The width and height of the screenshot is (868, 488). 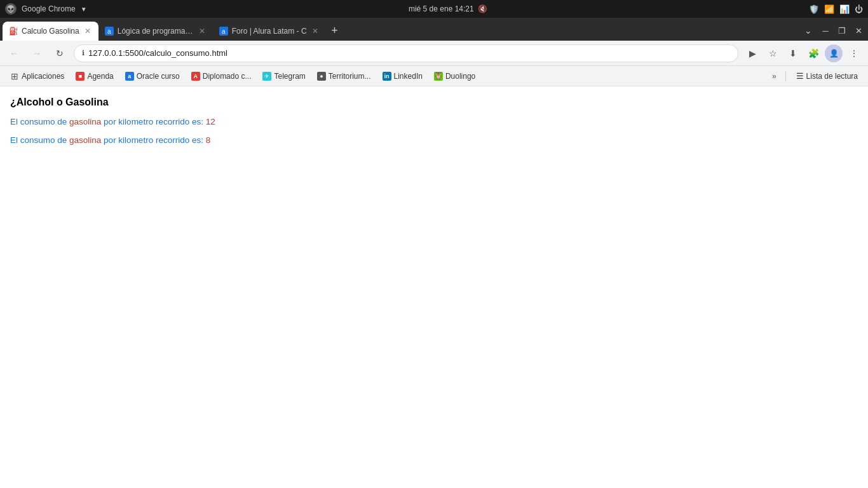 I want to click on bookmark-star-button: ☆, so click(x=773, y=53).